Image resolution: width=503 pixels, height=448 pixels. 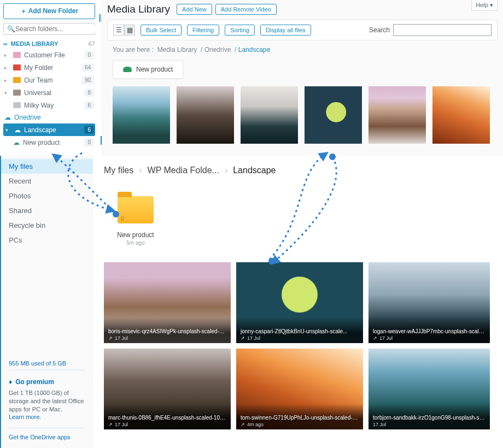 What do you see at coordinates (285, 30) in the screenshot?
I see `display-all-button: Display all files` at bounding box center [285, 30].